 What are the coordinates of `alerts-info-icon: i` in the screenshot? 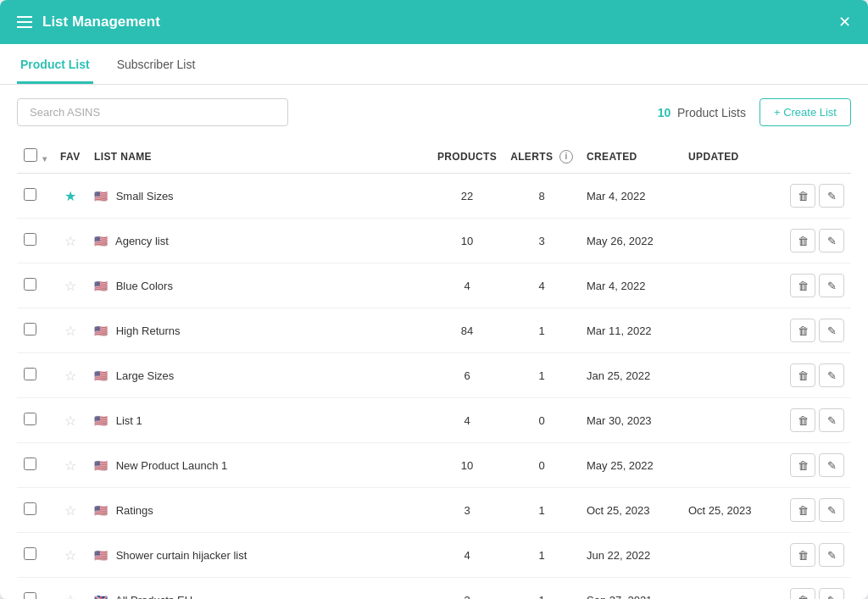 It's located at (566, 157).